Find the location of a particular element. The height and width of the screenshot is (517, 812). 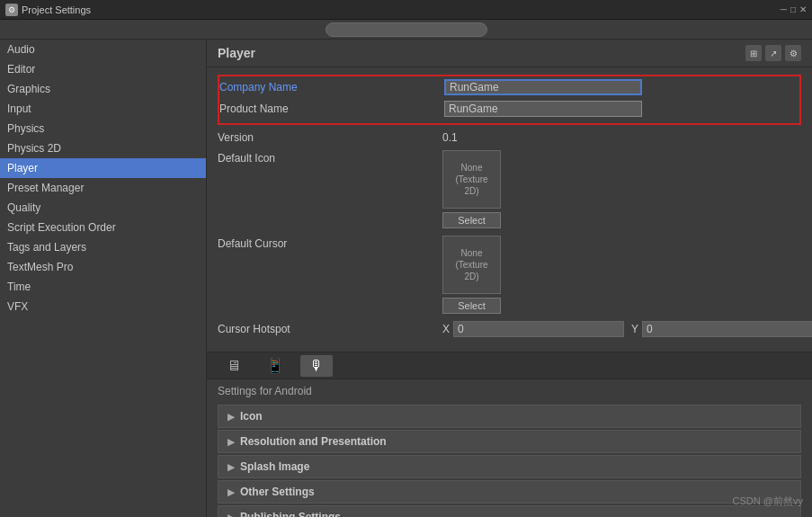

hotspot-fields: X Y is located at coordinates (628, 329).